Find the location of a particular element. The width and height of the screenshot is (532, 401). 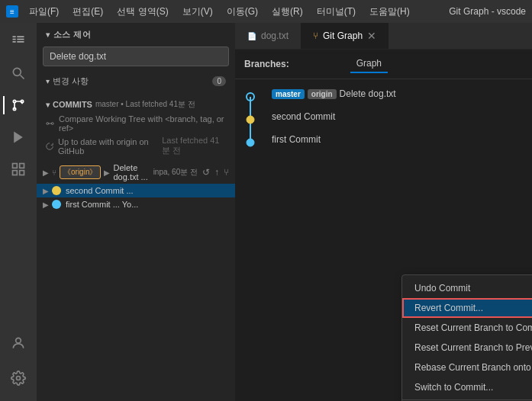

menu-go: 이동(G) is located at coordinates (243, 12).